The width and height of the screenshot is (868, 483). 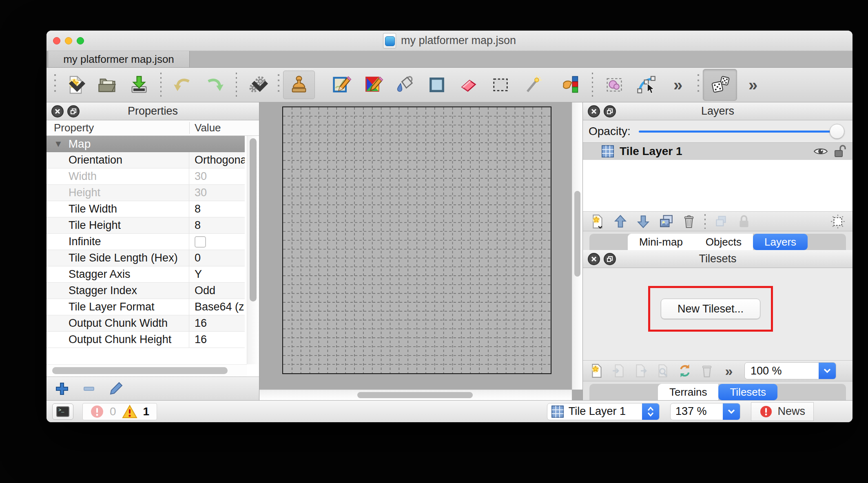 I want to click on bucket-fill-tool, so click(x=405, y=85).